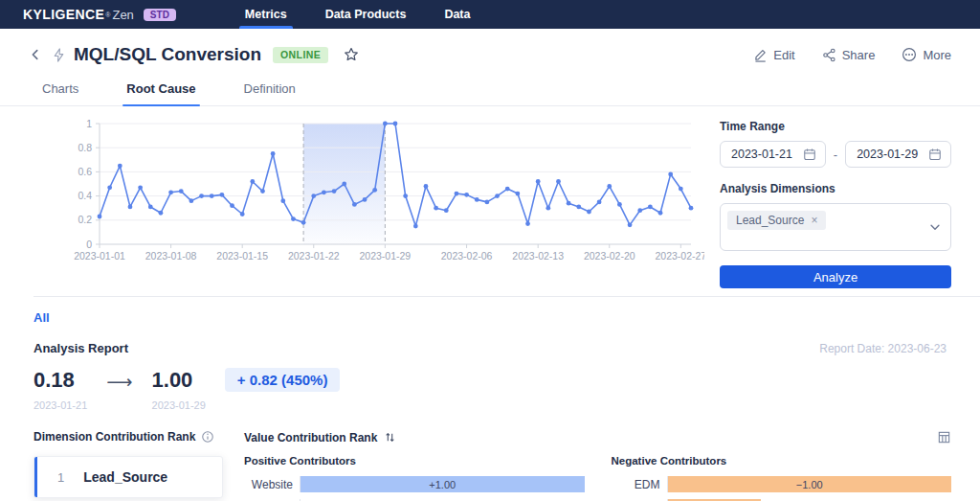 This screenshot has height=501, width=980. What do you see at coordinates (852, 55) in the screenshot?
I see `header-actions: Edit Share More` at bounding box center [852, 55].